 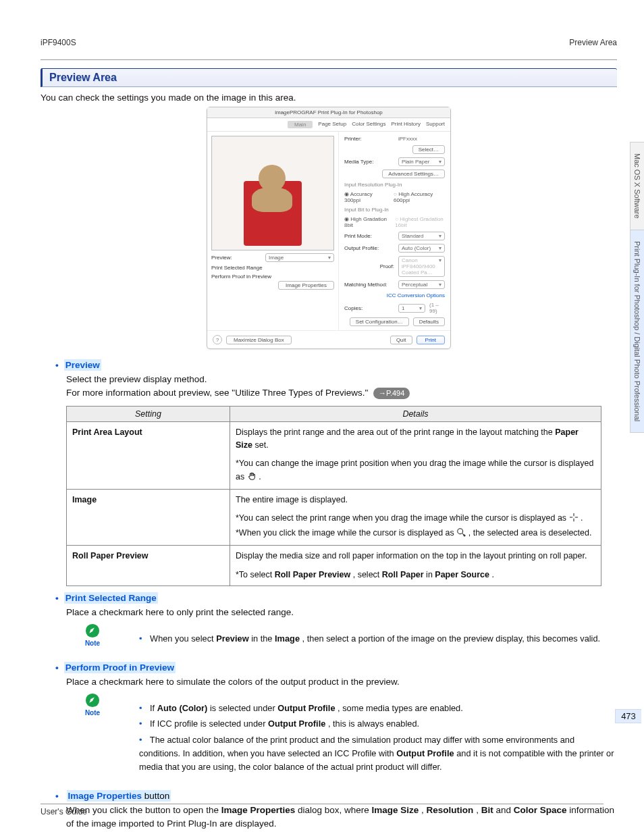 What do you see at coordinates (421, 249) in the screenshot?
I see `output-profile-select: Auto (Color)` at bounding box center [421, 249].